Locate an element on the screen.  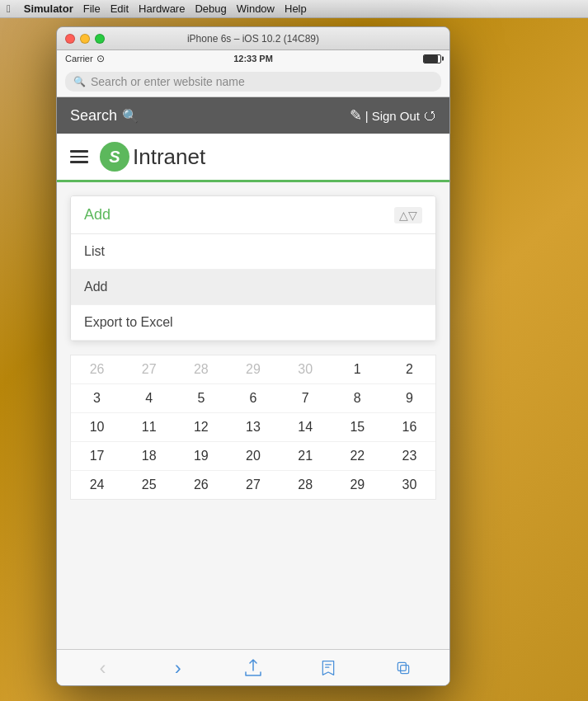
calendar-cell: 4 is located at coordinates (148, 398).